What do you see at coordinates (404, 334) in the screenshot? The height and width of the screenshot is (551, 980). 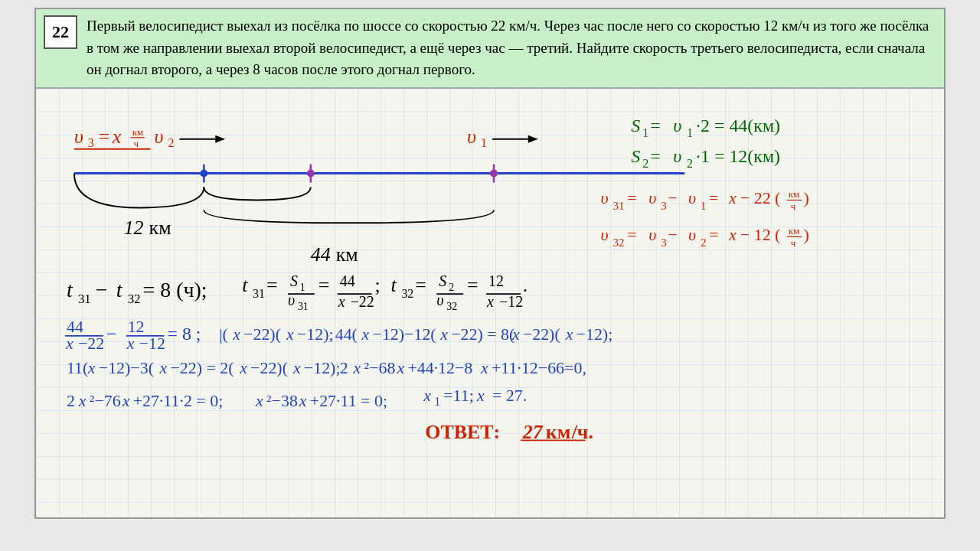 I see `svg-text: −12)−12(` at bounding box center [404, 334].